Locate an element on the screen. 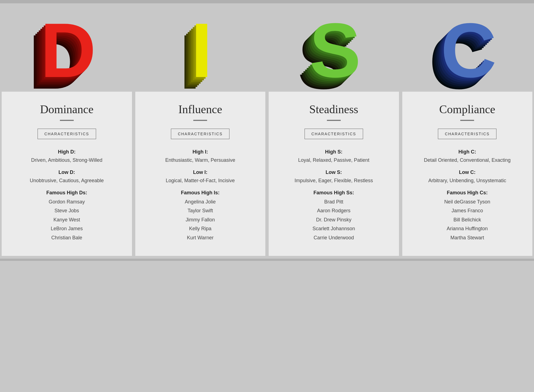 Image resolution: width=534 pixels, height=392 pixels. letter-c-section: C is located at coordinates (467, 47).